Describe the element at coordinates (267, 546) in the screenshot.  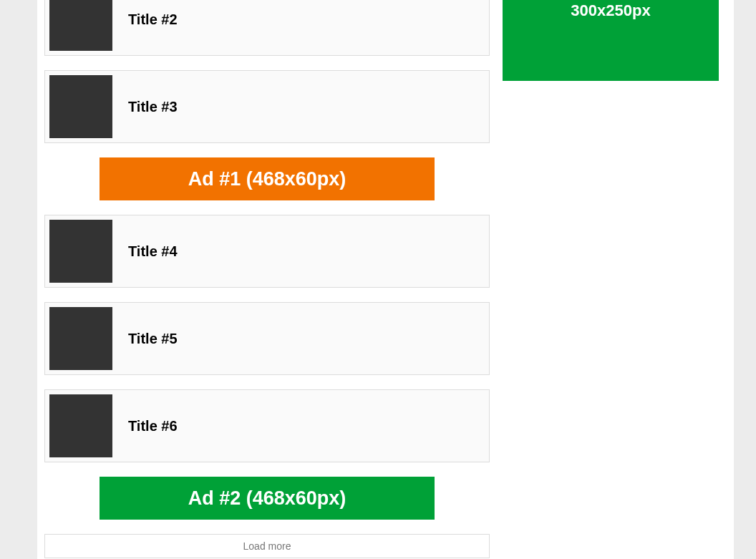
I see `load-more-button: Load more` at that location.